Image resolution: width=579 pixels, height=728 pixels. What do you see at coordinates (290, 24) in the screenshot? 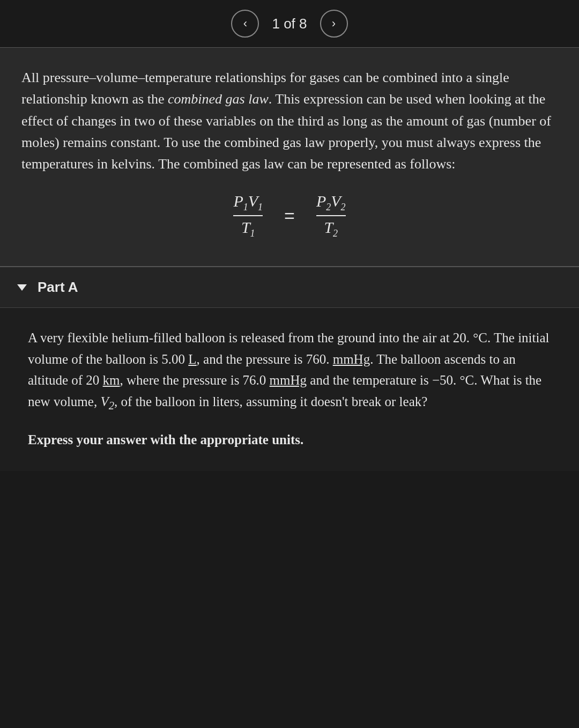
I see `page-indicator: 1 of 8` at bounding box center [290, 24].